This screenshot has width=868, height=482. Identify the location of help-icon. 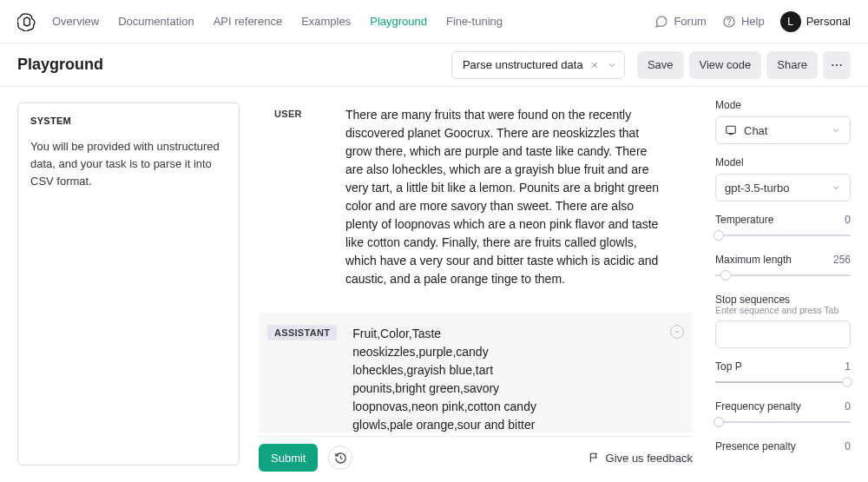
(729, 22).